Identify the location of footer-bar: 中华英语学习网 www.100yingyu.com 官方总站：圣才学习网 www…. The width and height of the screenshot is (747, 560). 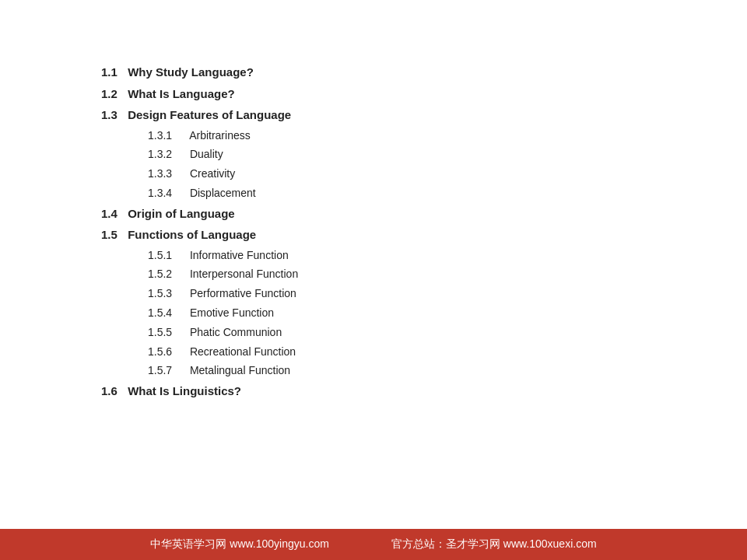
(374, 544).